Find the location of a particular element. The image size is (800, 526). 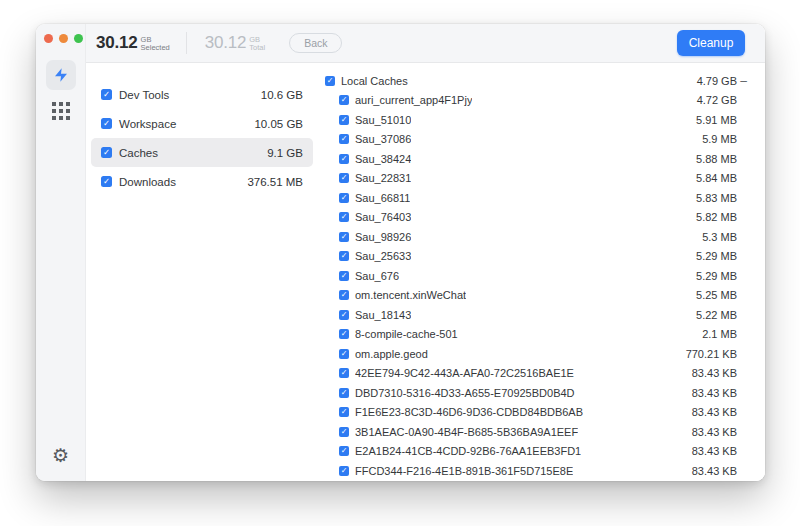

file-row: ✓ Sau_22831 5.84 MB is located at coordinates (536, 179).